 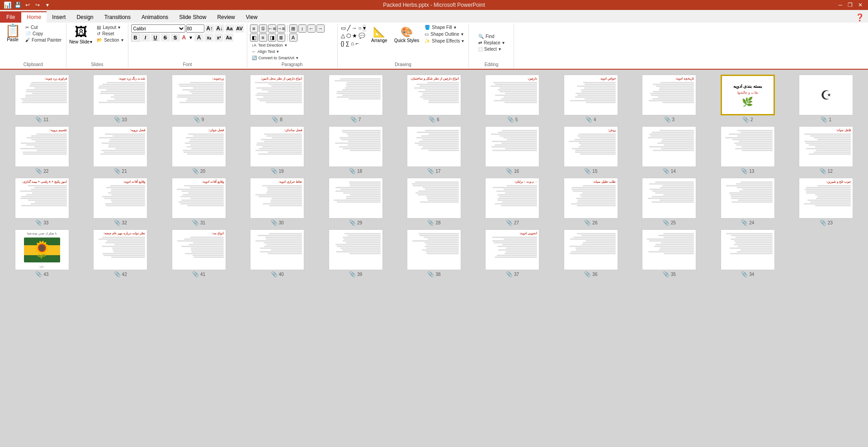 What do you see at coordinates (444, 27) in the screenshot?
I see `shape-fill-button: 🪣 Shape Fill ▾` at bounding box center [444, 27].